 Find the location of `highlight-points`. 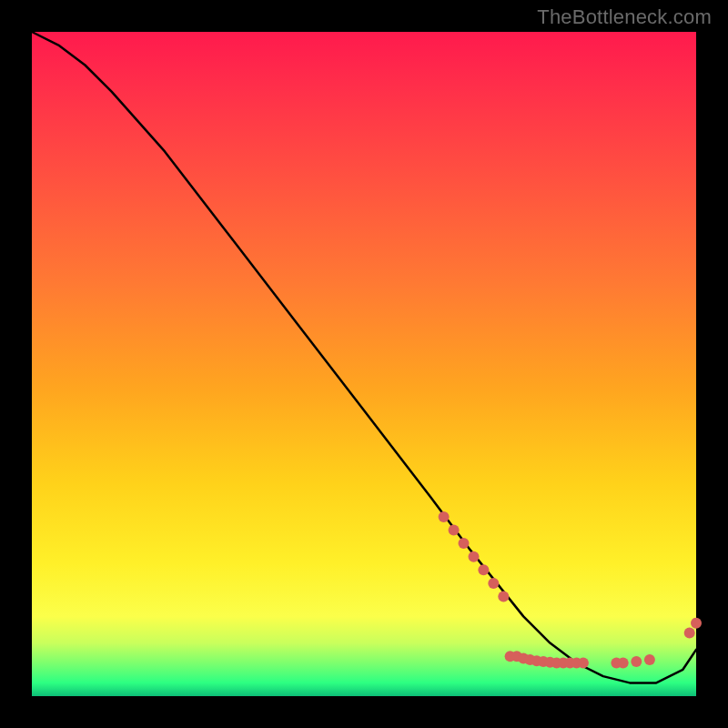

highlight-points is located at coordinates (570, 590).